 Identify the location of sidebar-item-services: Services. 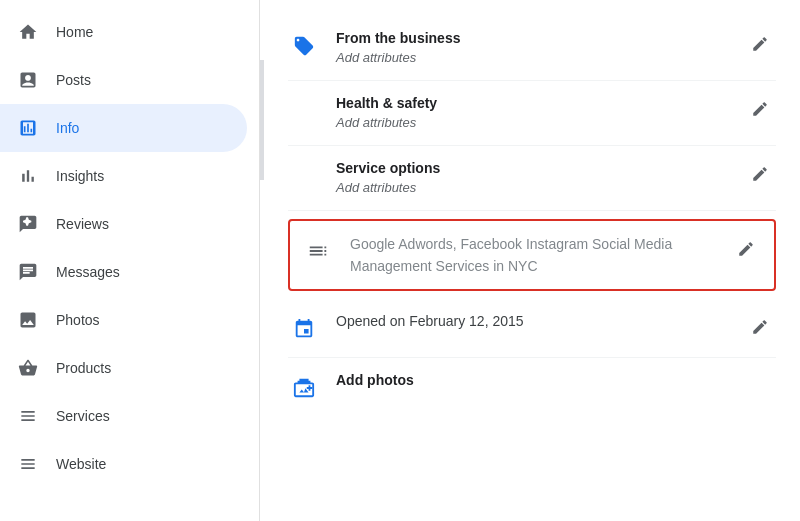
(124, 416).